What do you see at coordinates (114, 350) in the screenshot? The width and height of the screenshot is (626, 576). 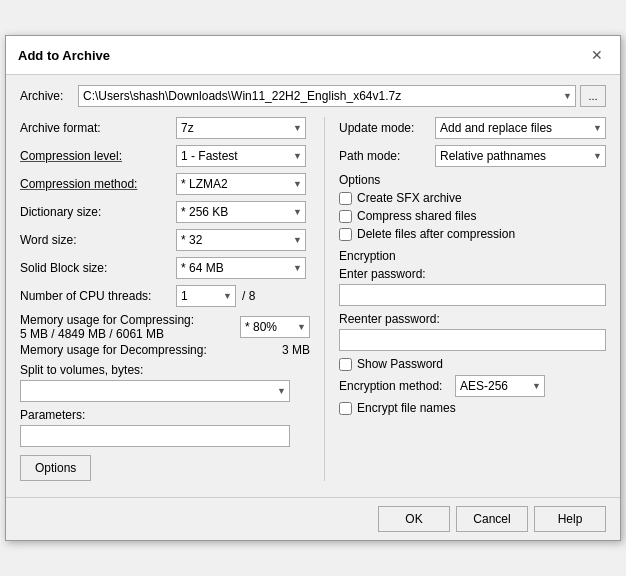 I see `memory-decompress-label: Memory usage for Decompressing:` at bounding box center [114, 350].